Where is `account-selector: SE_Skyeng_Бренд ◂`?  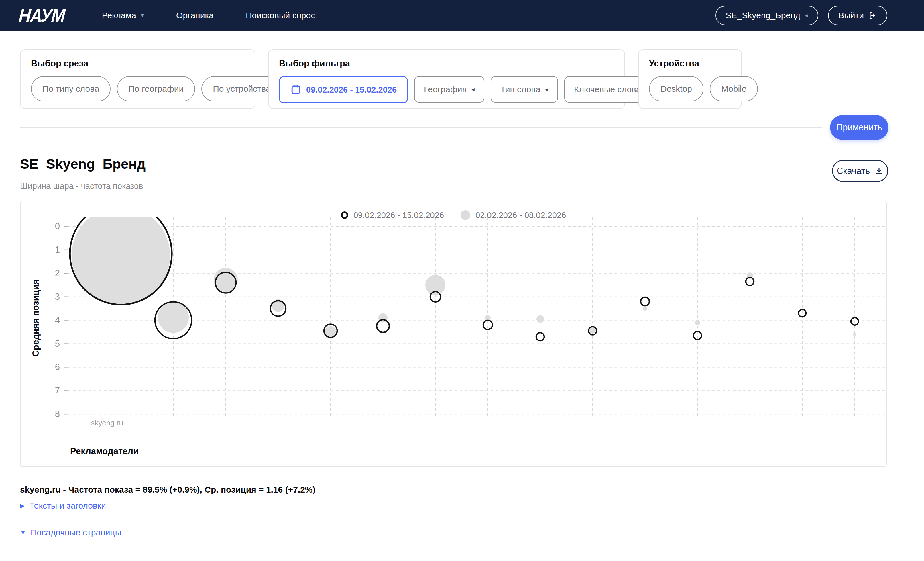 account-selector: SE_Skyeng_Бренд ◂ is located at coordinates (767, 15).